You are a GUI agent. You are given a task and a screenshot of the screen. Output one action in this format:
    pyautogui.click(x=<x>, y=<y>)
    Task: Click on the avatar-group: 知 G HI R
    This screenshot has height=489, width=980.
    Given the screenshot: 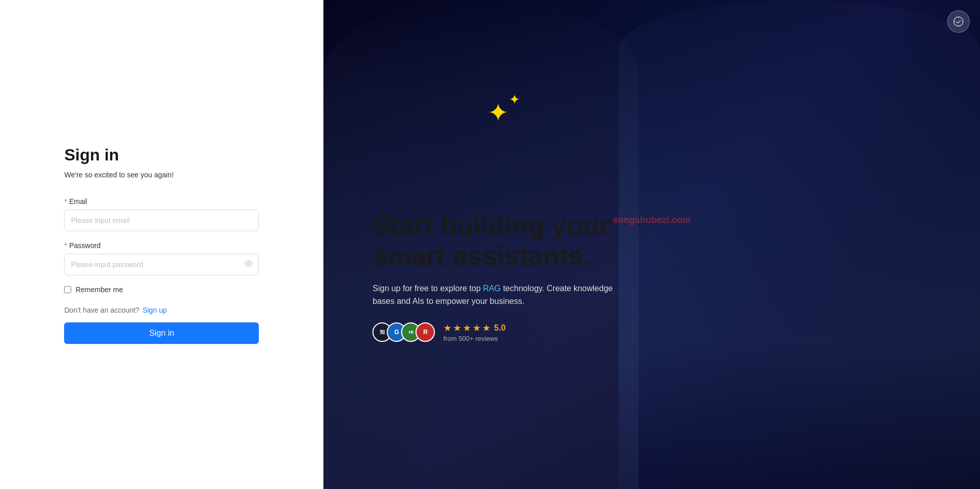 What is the action you would take?
    pyautogui.click(x=404, y=332)
    